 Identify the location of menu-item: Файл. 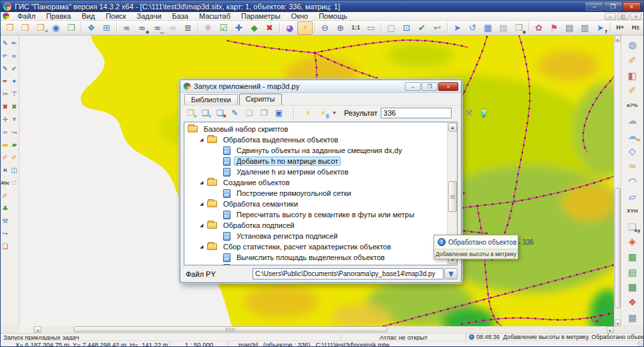
(27, 16).